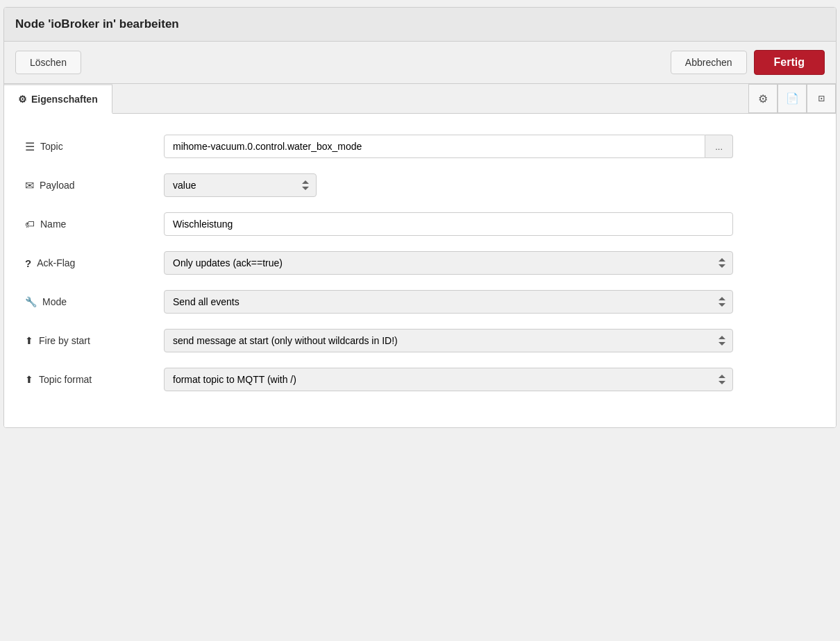  What do you see at coordinates (448, 146) in the screenshot?
I see `topic-input-group: ...` at bounding box center [448, 146].